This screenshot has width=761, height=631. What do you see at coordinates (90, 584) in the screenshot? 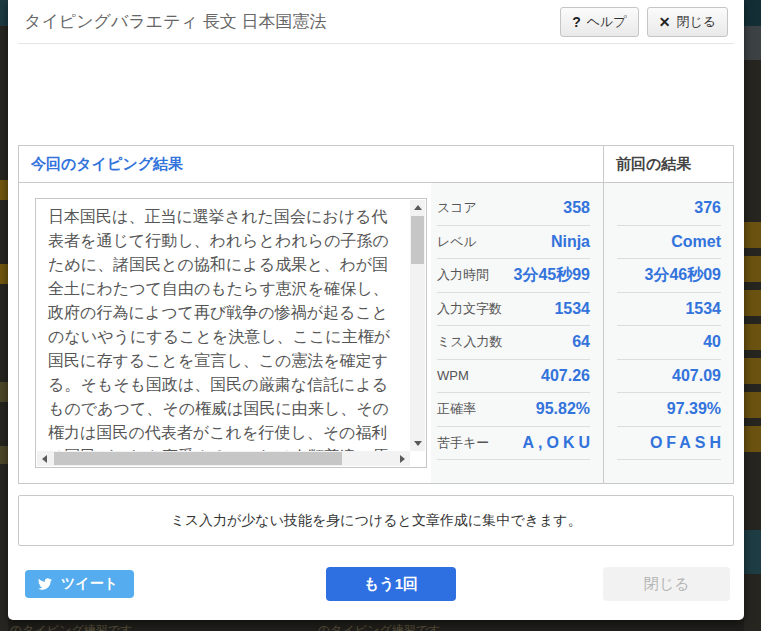
I see `tweet-button-label: ツイート` at bounding box center [90, 584].